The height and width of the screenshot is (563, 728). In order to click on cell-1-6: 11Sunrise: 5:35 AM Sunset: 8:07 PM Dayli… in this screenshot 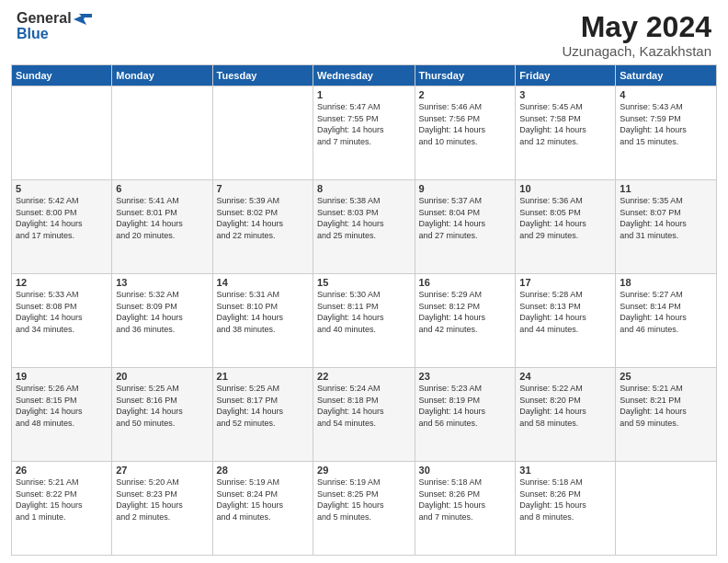, I will do `click(666, 227)`.